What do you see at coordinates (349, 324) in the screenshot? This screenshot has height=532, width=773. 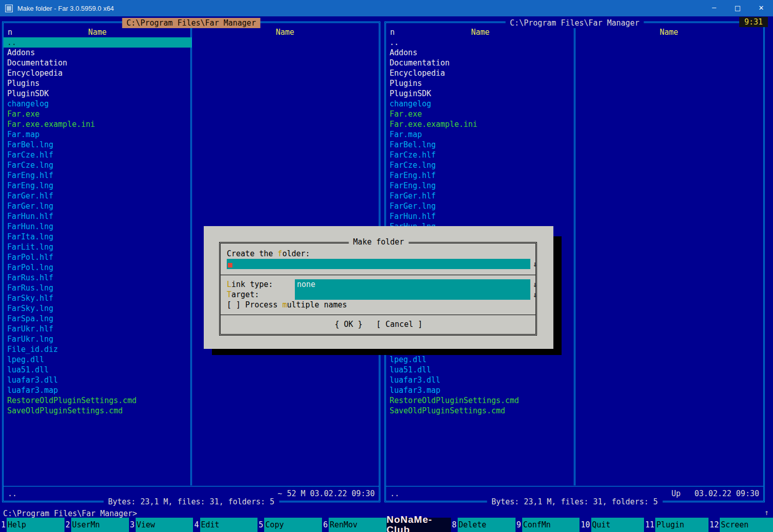 I see `ok-button: { OK }` at bounding box center [349, 324].